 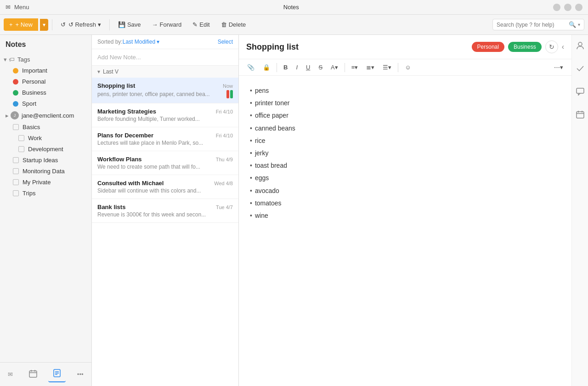 I want to click on emoji-button: ☺, so click(x=408, y=67).